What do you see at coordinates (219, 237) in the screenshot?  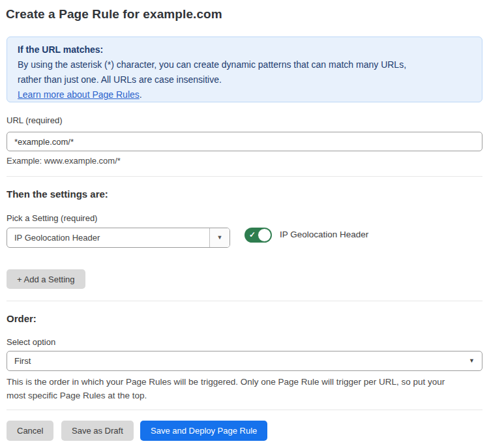 I see `setting-select-arrow-button: ▼` at bounding box center [219, 237].